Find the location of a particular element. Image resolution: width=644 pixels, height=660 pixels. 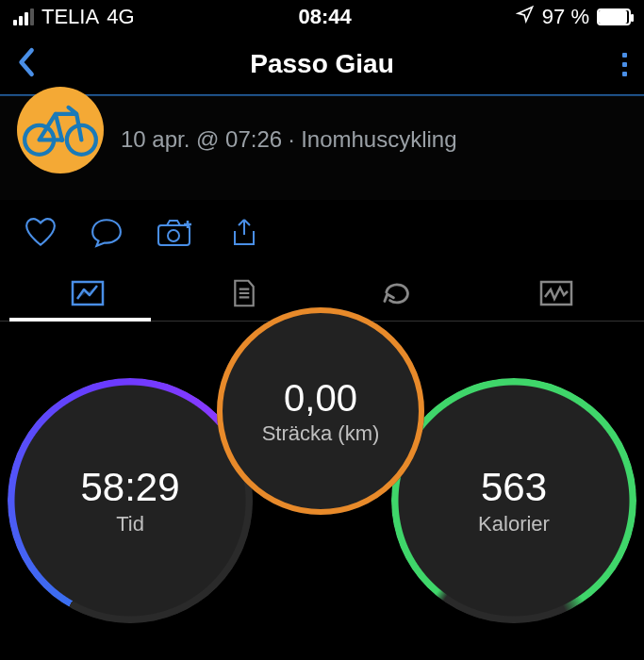

battery-icon is located at coordinates (614, 17).